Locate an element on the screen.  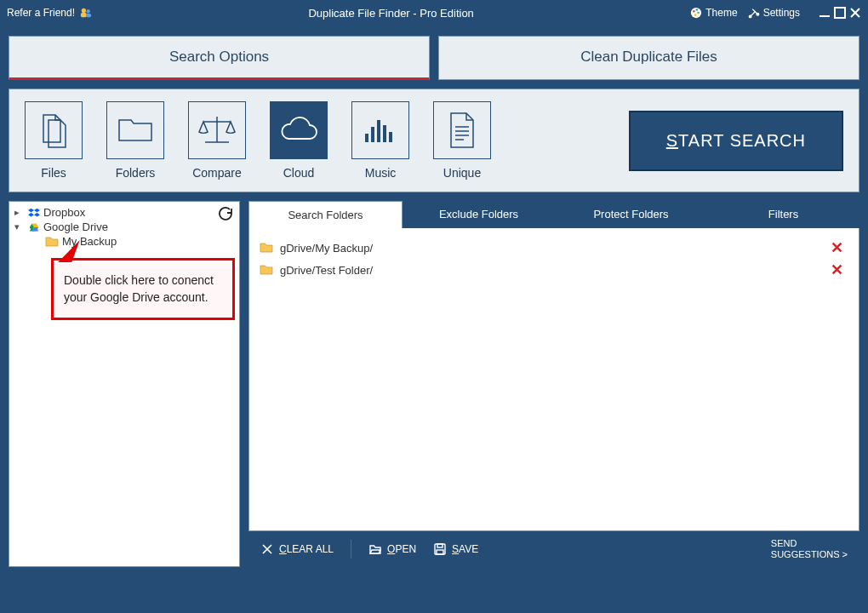
category-music-label: Music is located at coordinates (381, 173).